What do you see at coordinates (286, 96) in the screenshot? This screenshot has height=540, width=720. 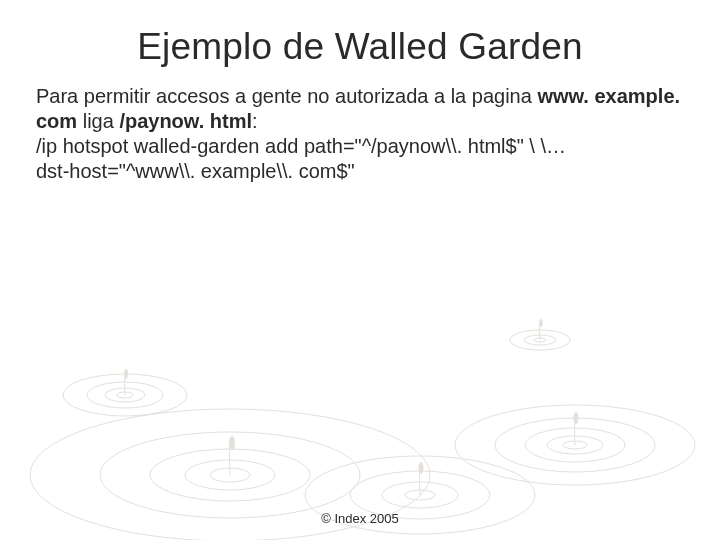 I see `body-text-intro: Para permitir accesos a gente no autoriz…` at bounding box center [286, 96].